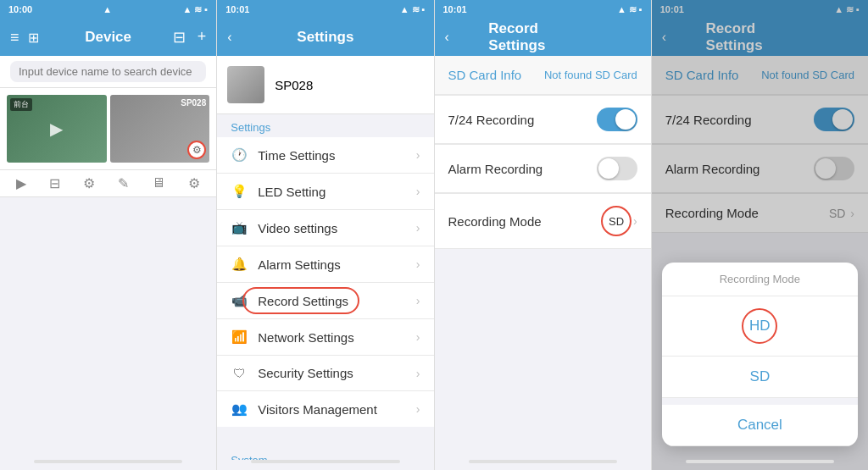 This screenshot has width=868, height=470. What do you see at coordinates (405, 9) in the screenshot?
I see `signal-icon-2: ▲` at bounding box center [405, 9].